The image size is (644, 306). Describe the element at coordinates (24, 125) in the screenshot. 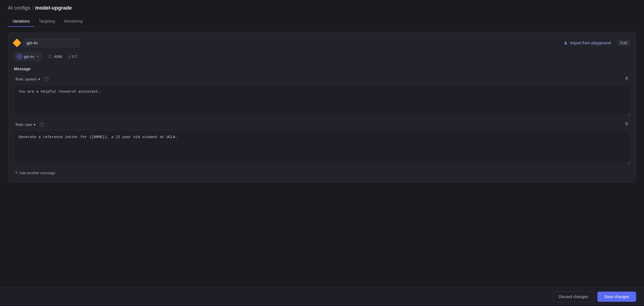

I see `role-label-user: Role: user` at that location.